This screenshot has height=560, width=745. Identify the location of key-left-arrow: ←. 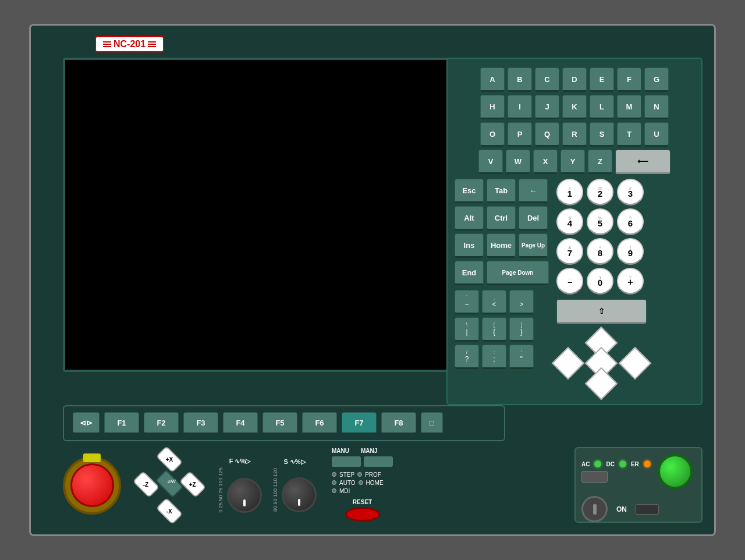
(533, 191).